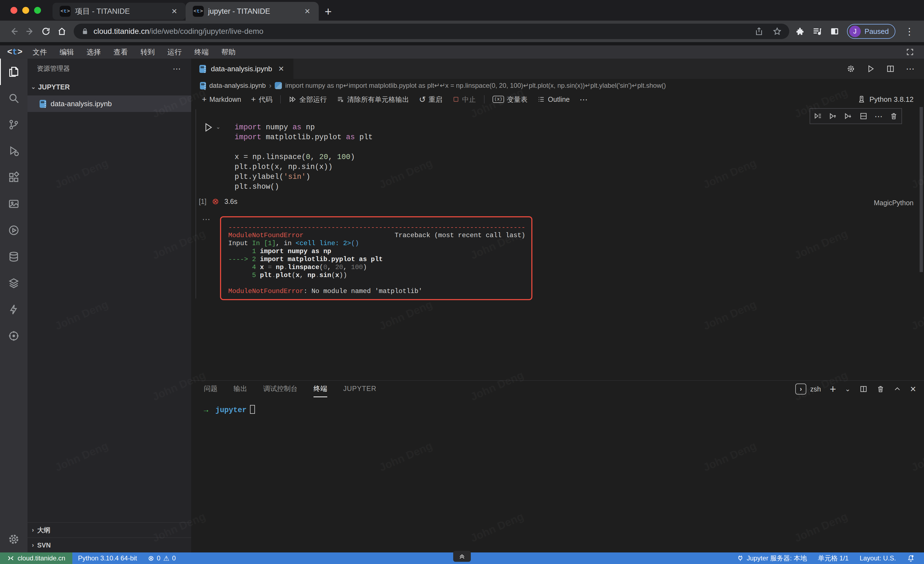 This screenshot has width=924, height=564. What do you see at coordinates (308, 99) in the screenshot?
I see `run-all-button: 全部运行` at bounding box center [308, 99].